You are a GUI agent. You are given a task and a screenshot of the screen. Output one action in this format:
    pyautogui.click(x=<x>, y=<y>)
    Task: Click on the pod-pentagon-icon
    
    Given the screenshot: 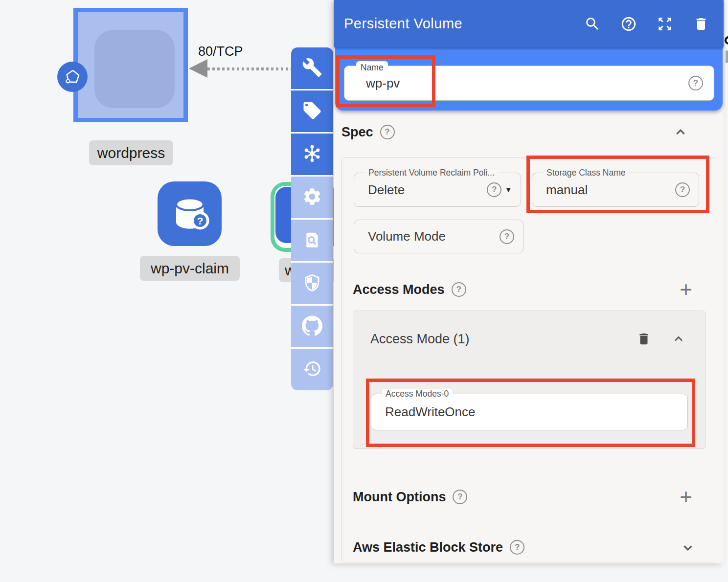 What is the action you would take?
    pyautogui.click(x=72, y=77)
    